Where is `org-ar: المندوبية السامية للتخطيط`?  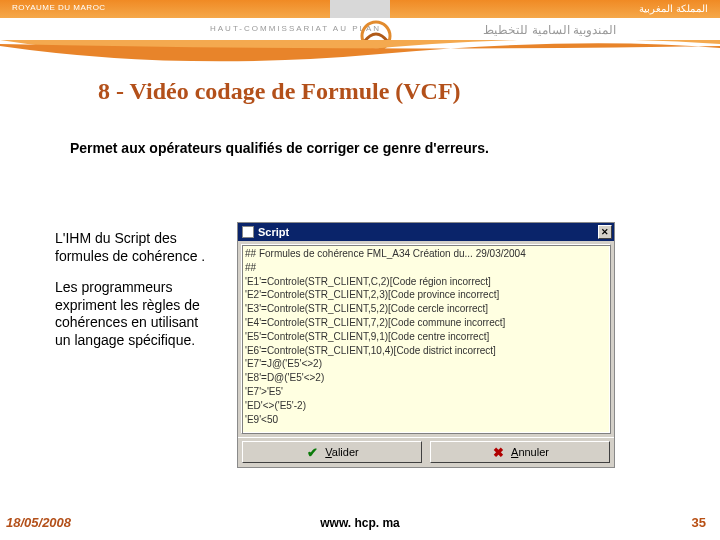
org-ar: المندوبية السامية للتخطيط is located at coordinates (550, 30).